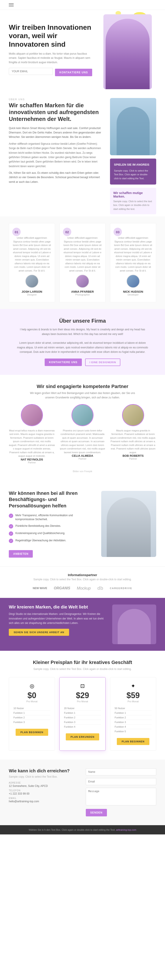 The image size is (165, 980). What do you see at coordinates (82, 588) in the screenshot?
I see `logos-row: NEW WAVE ORGANIS Mockup db CAREERDRIVE` at bounding box center [82, 588].